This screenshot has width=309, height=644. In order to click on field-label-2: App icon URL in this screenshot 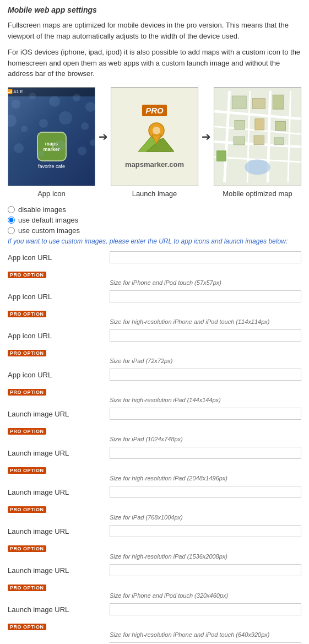, I will do `click(58, 336)`.